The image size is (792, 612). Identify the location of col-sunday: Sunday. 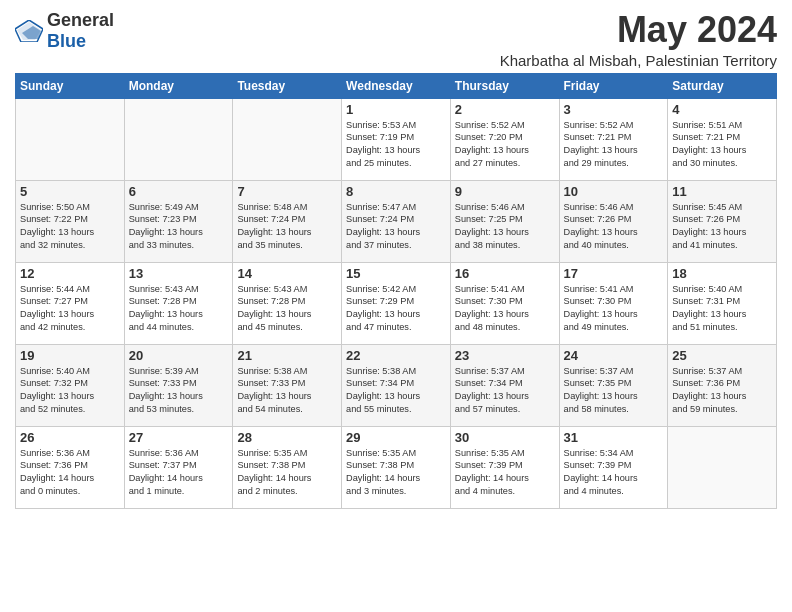
(70, 86).